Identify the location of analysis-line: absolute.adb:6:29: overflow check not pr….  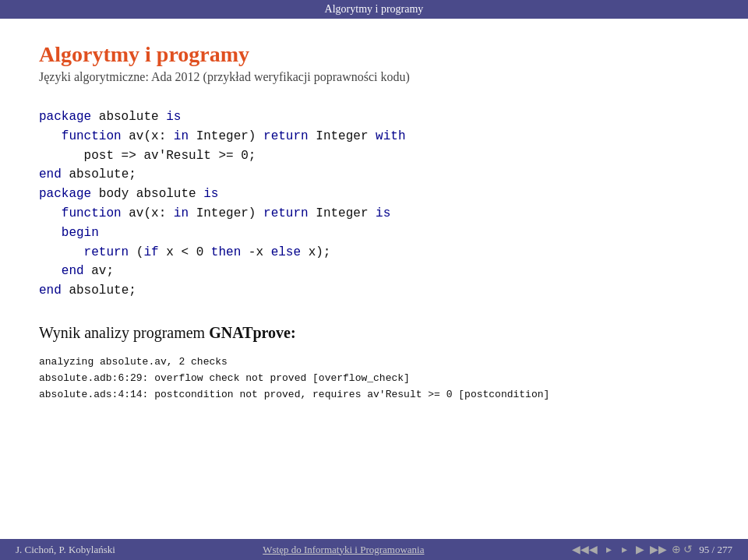
(374, 379).